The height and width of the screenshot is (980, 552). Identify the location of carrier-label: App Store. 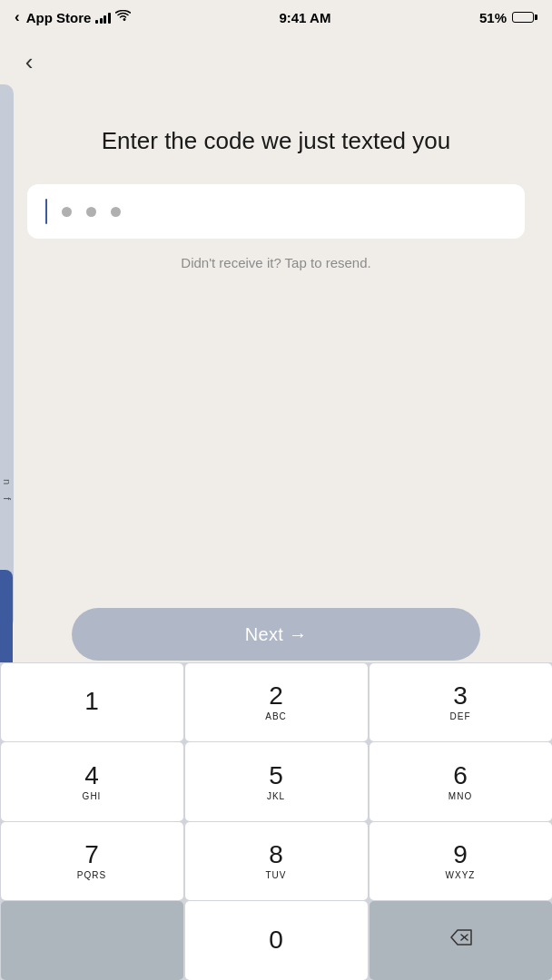
(59, 18).